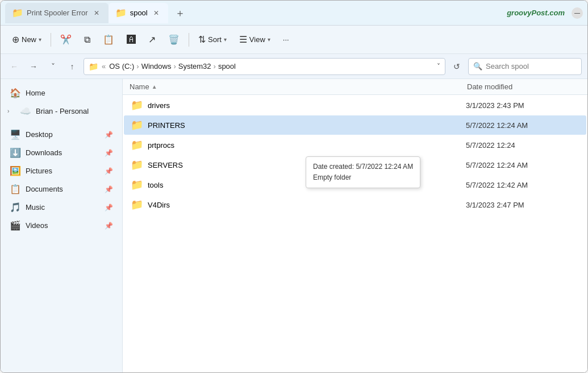 The width and height of the screenshot is (588, 373). Describe the element at coordinates (34, 67) in the screenshot. I see `forward-button: →` at that location.